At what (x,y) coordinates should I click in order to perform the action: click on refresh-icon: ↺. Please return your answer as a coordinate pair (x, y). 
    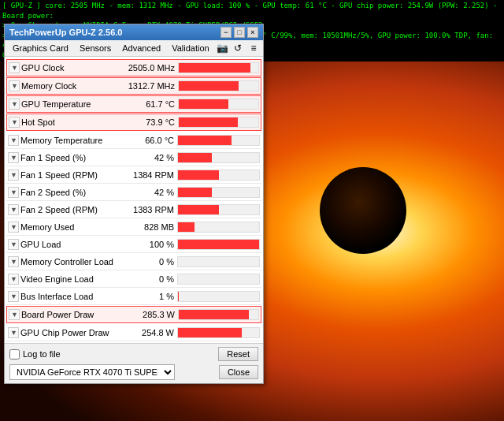
    Looking at the image, I should click on (238, 48).